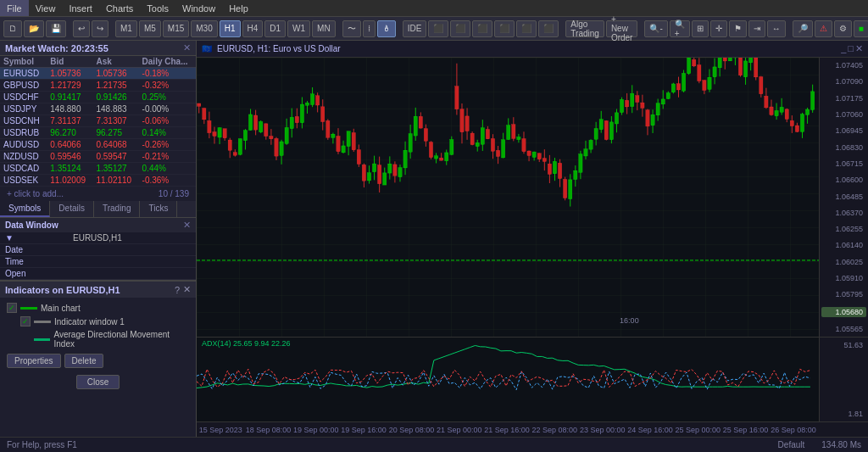 The image size is (868, 452). I want to click on ind-main-chart: ✓ Main chart, so click(98, 308).